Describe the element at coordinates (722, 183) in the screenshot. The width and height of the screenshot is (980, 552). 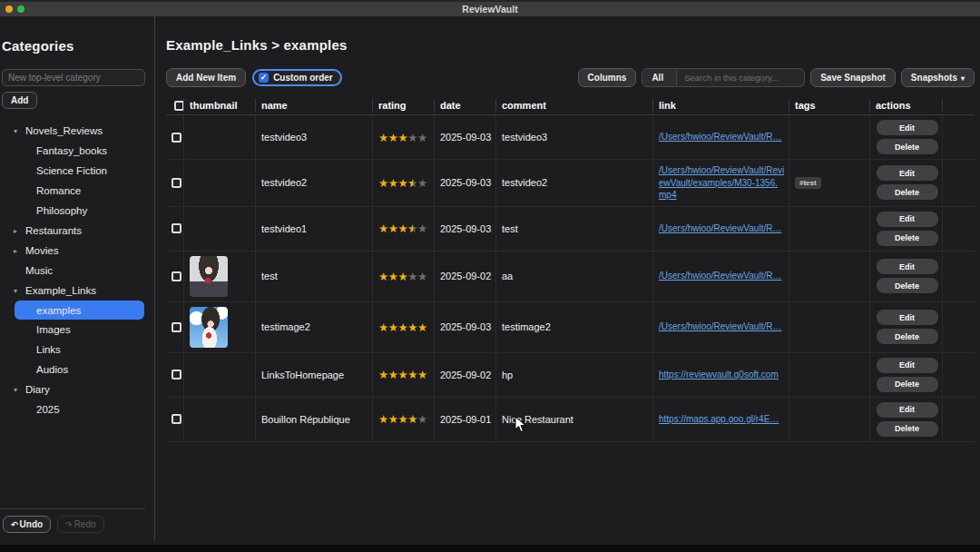
I see `item-link: /Users/hwioo/ReviewVault/ReviewVault/exa…` at that location.